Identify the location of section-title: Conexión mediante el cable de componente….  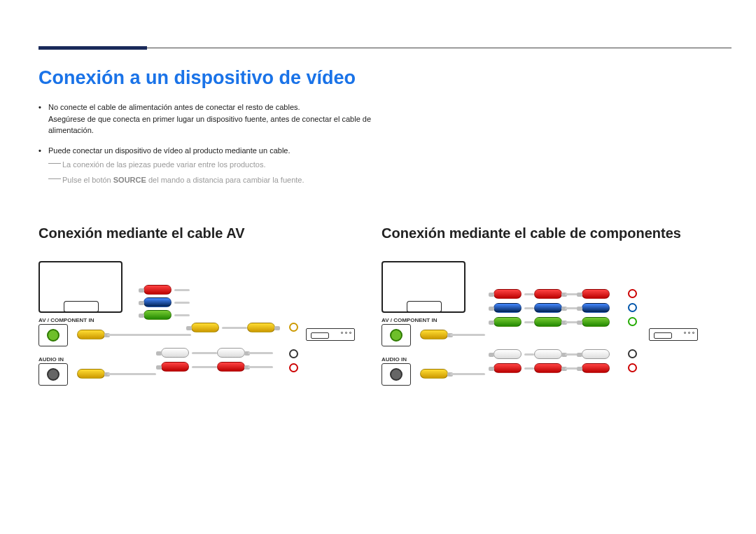
(556, 234).